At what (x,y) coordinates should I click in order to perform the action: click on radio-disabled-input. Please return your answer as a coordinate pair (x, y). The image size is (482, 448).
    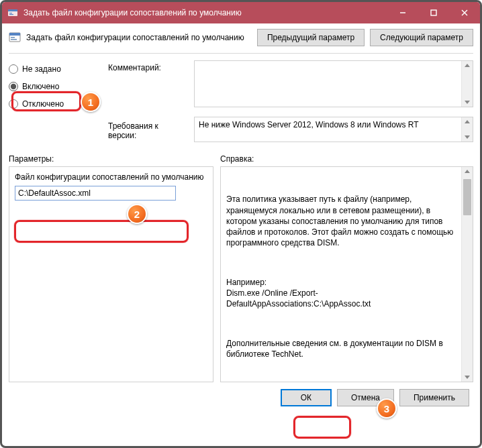
    Looking at the image, I should click on (13, 104).